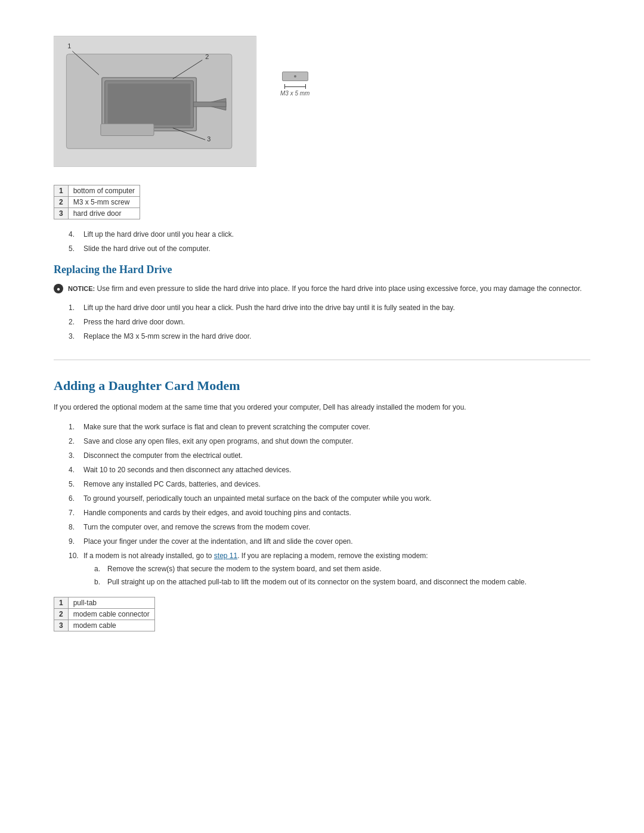  What do you see at coordinates (72, 498) in the screenshot?
I see `step-number: 6.` at bounding box center [72, 498].